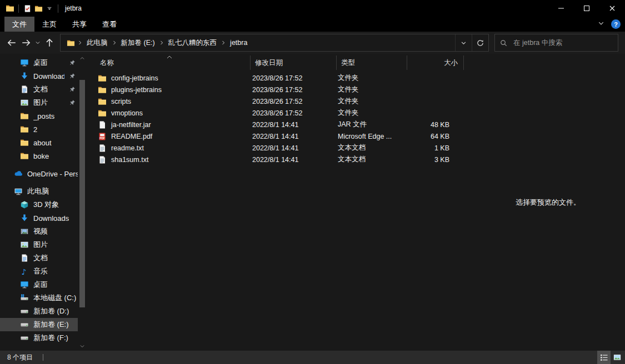 The height and width of the screenshot is (364, 625). Describe the element at coordinates (480, 43) in the screenshot. I see `refresh-icon` at that location.